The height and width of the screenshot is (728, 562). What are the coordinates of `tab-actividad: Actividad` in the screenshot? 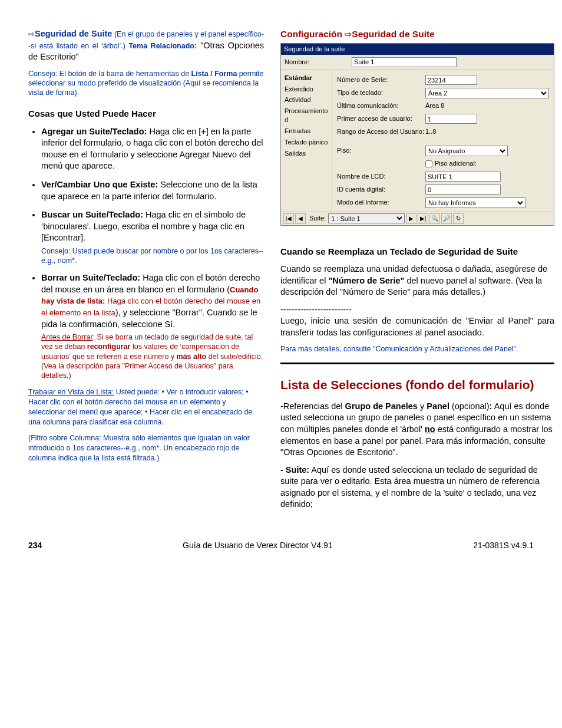 It's located at (306, 100).